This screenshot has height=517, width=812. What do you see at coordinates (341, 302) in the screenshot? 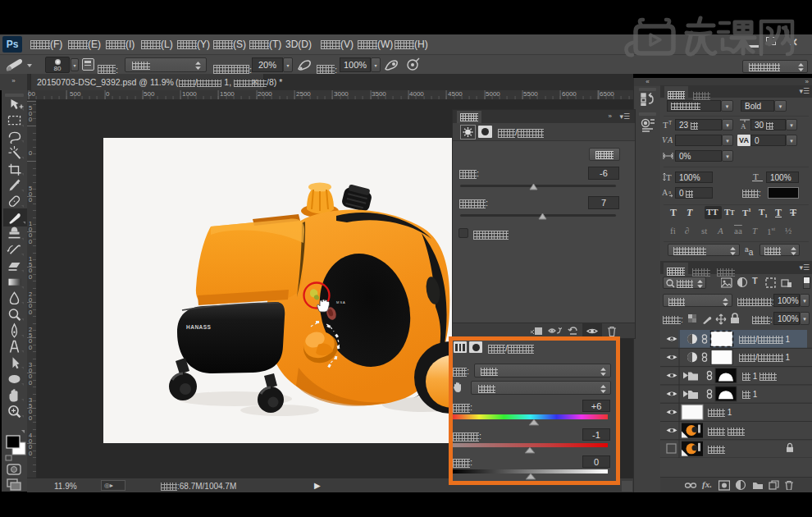
I see `svg-text: M S A` at bounding box center [341, 302].